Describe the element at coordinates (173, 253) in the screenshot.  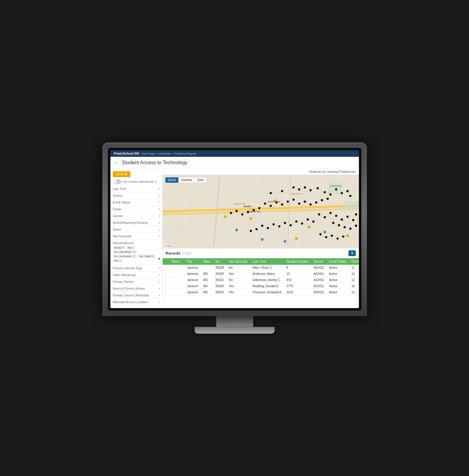
I see `records-title: Records` at that location.